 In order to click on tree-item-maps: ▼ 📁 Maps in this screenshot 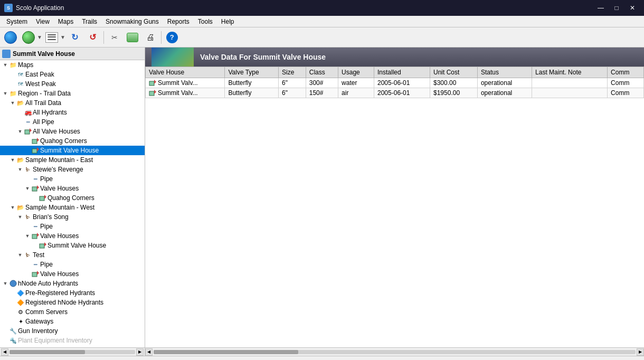, I will do `click(72, 65)`.